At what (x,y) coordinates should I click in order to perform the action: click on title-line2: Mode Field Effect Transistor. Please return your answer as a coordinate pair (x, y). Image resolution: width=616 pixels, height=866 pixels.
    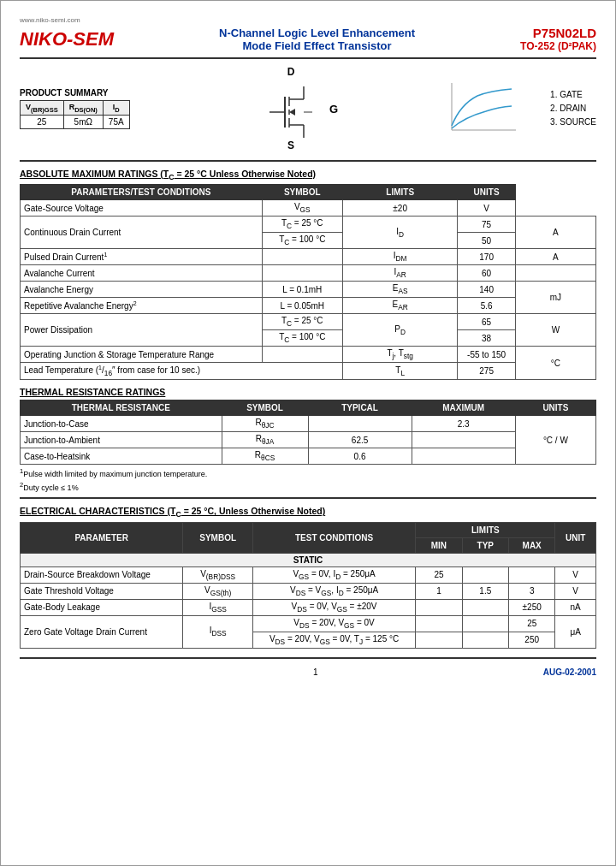
    Looking at the image, I should click on (317, 46).